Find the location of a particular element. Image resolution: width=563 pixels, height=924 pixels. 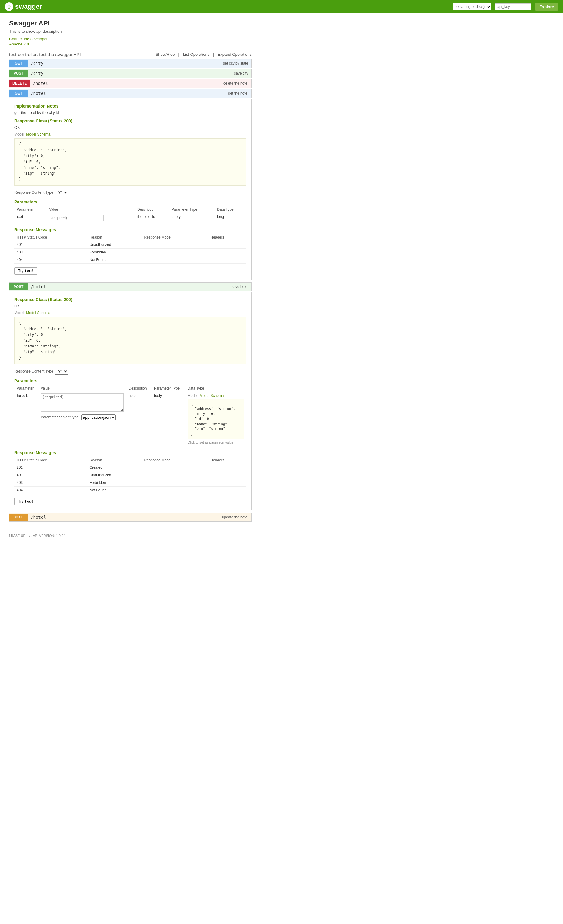

endpoint-desc: get city by state is located at coordinates (235, 63).